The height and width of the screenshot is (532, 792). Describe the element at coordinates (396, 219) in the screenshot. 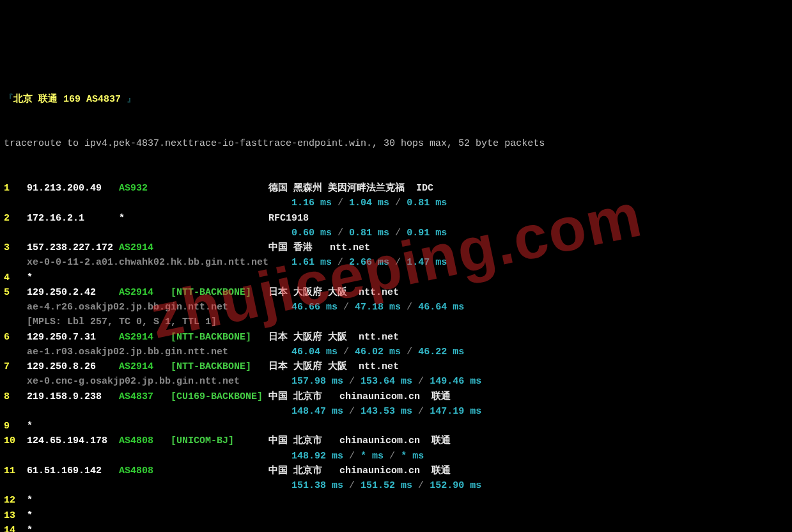

I see `hop-row: 2172.16.2.1*RFC1918` at that location.